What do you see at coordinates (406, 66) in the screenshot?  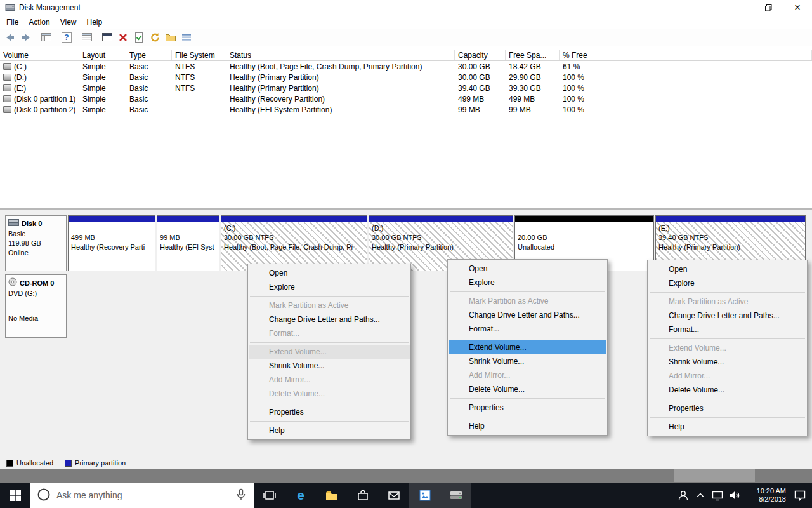 I see `volume-row-c: (C:)SimpleBasicNTFSHealthy (Boot, Page F…` at bounding box center [406, 66].